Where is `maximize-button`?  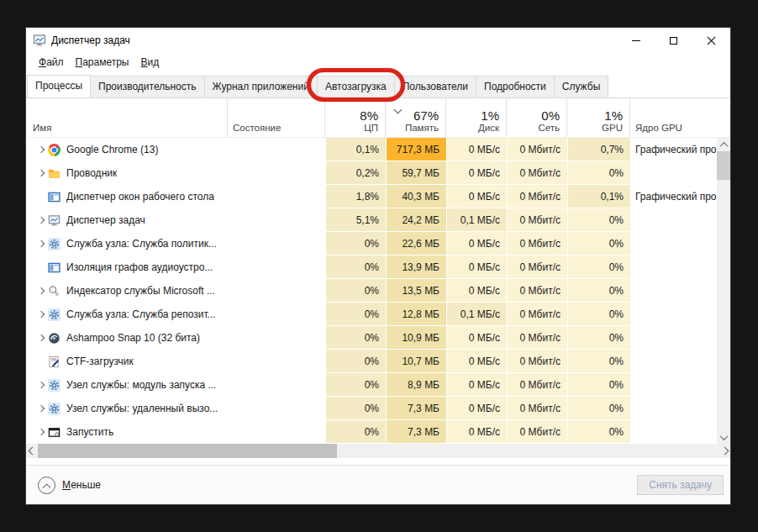
maximize-button is located at coordinates (674, 40).